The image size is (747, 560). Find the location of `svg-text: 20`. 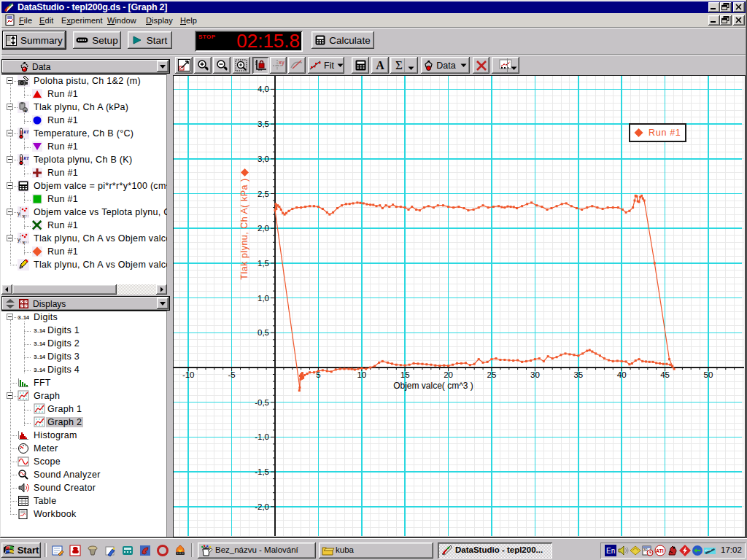

svg-text: 20 is located at coordinates (448, 375).